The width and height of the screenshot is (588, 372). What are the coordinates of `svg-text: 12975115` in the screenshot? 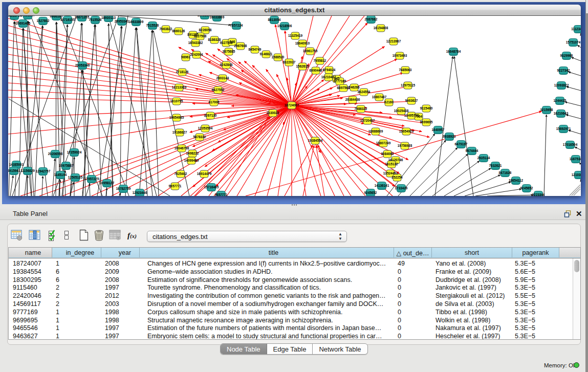 It's located at (408, 85).